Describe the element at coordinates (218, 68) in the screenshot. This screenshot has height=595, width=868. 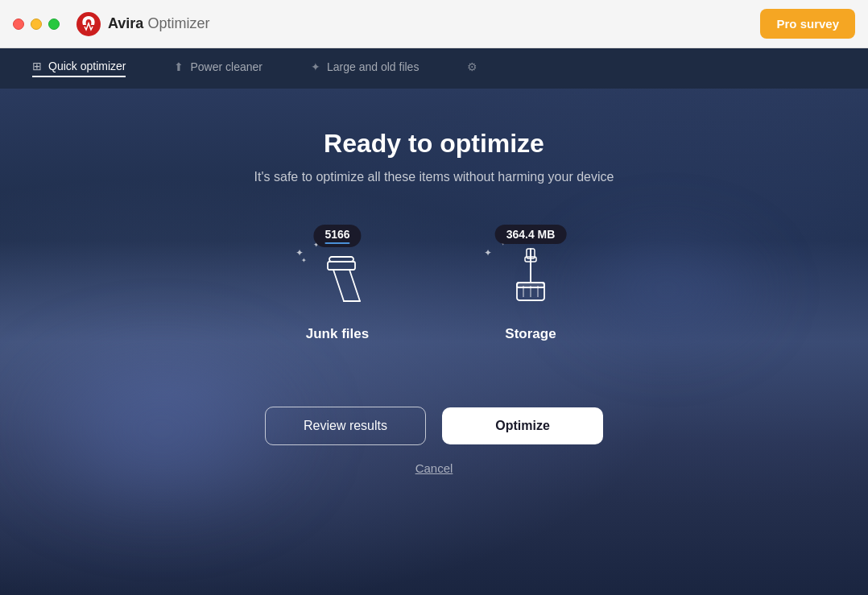
I see `nav-item-power-cleaner: ⬆ Power cleaner` at that location.